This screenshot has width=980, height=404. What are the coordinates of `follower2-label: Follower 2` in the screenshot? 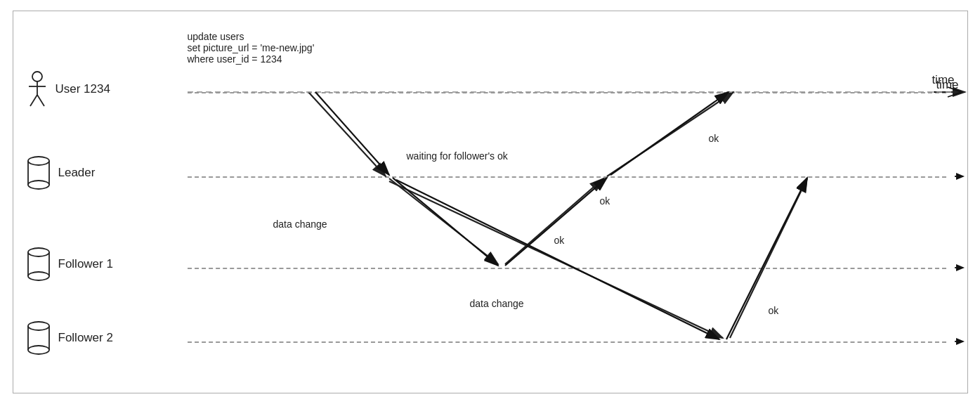 It's located at (86, 338).